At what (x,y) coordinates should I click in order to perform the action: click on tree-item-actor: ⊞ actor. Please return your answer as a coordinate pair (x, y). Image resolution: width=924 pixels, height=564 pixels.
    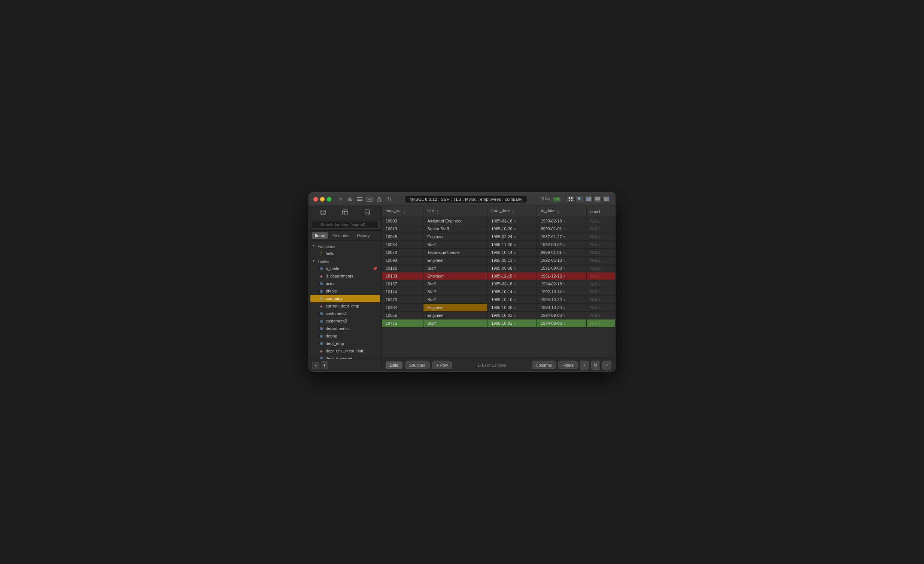
    Looking at the image, I should click on (345, 284).